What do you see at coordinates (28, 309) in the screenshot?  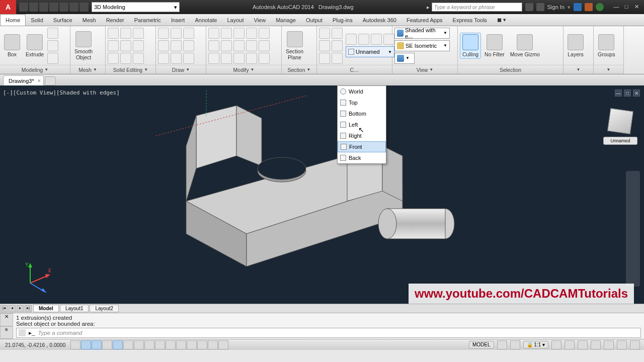 I see `layout-nav-last-icon: ▸|` at bounding box center [28, 309].